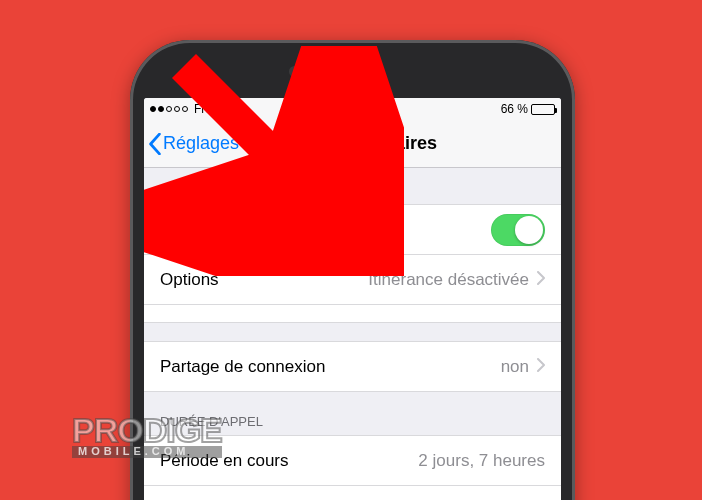  Describe the element at coordinates (352, 109) in the screenshot. I see `status-time: 22:19` at that location.